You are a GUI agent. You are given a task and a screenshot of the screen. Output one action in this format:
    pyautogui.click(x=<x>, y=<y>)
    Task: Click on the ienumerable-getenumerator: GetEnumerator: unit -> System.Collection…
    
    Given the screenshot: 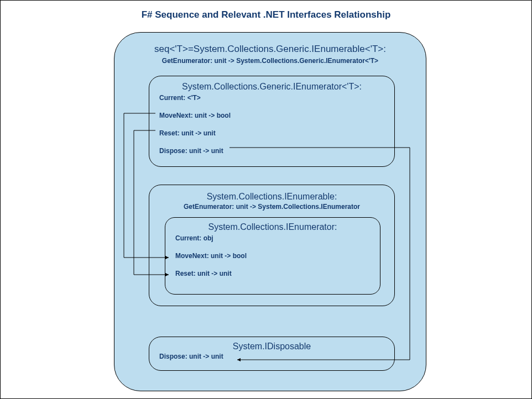 What is the action you would take?
    pyautogui.click(x=272, y=207)
    